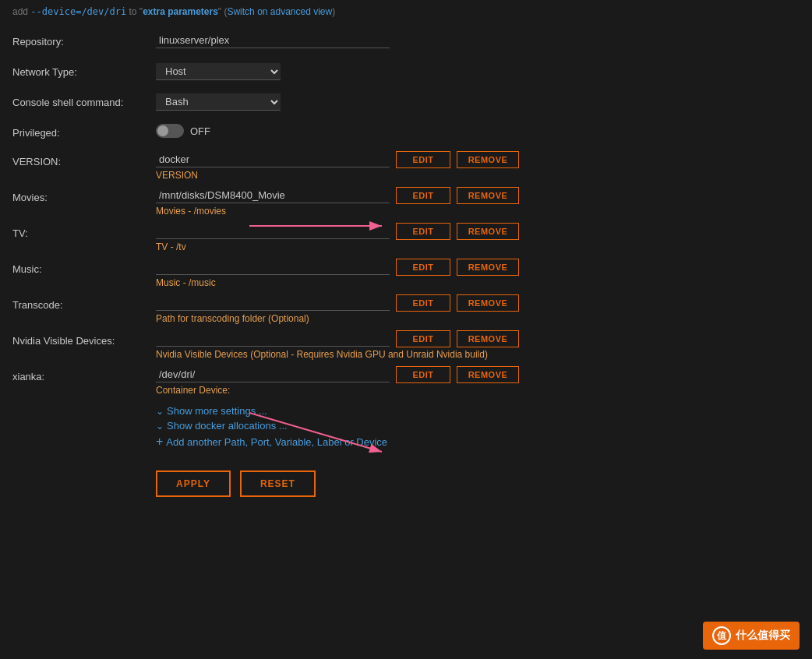  I want to click on toggle-thumb, so click(163, 131).